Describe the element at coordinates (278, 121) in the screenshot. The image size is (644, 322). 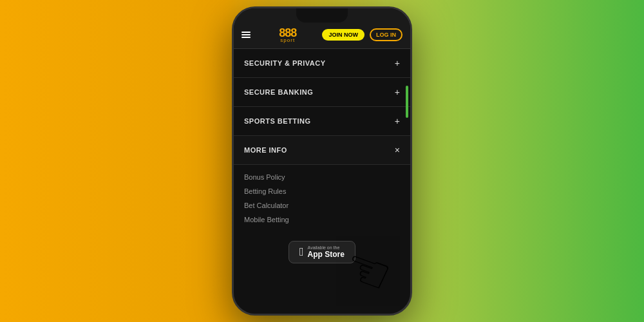
I see `accordion-label-sports: SPORTS BETTING` at that location.